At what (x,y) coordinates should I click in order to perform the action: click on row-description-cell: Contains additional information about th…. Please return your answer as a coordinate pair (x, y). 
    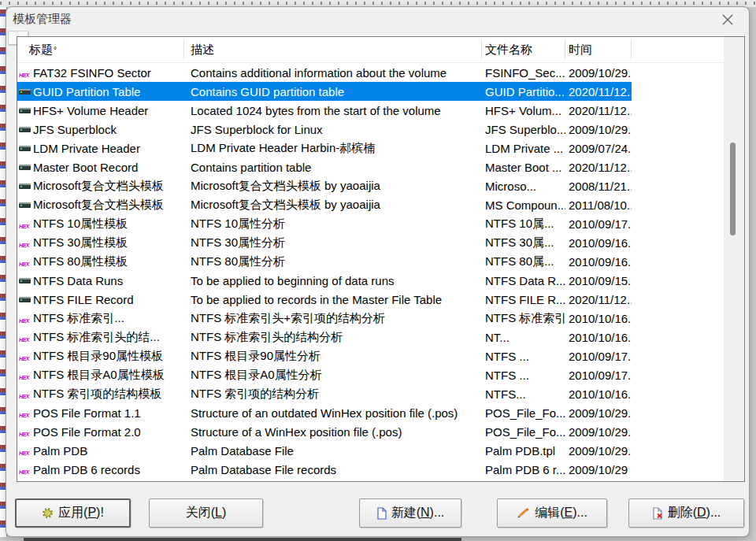
    Looking at the image, I should click on (333, 72).